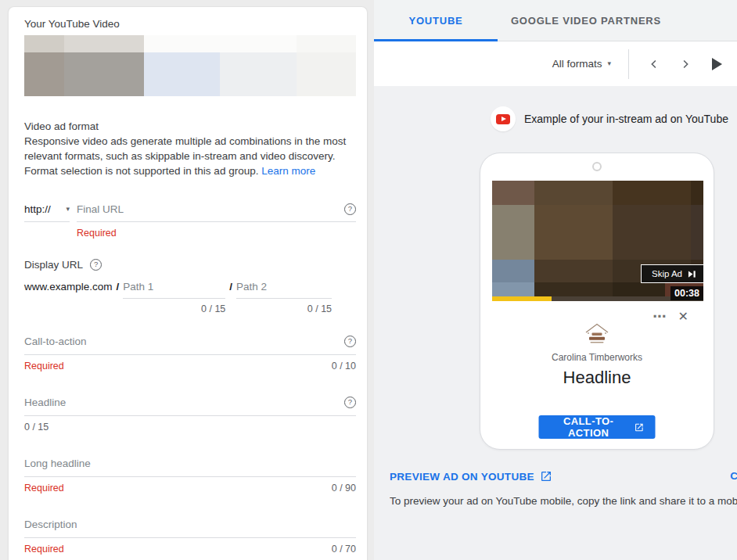  What do you see at coordinates (692, 274) in the screenshot?
I see `skip-next-icon` at bounding box center [692, 274].